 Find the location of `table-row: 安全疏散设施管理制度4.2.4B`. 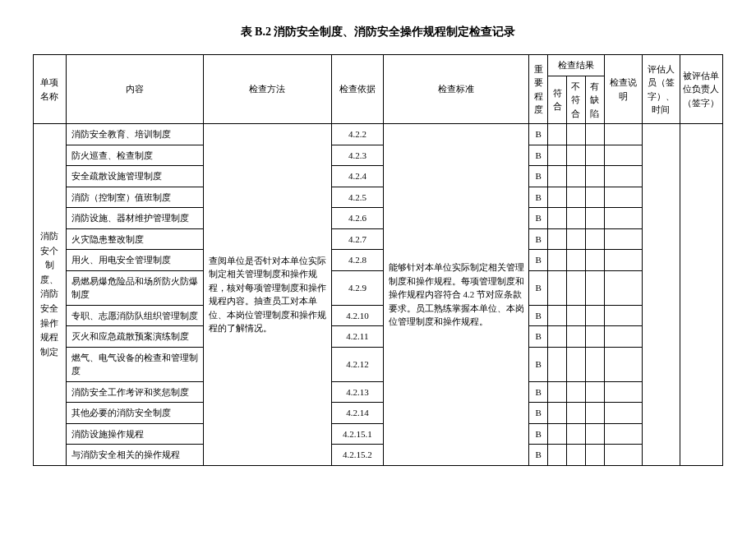

table-row: 安全疏散设施管理制度4.2.4B is located at coordinates (378, 177).